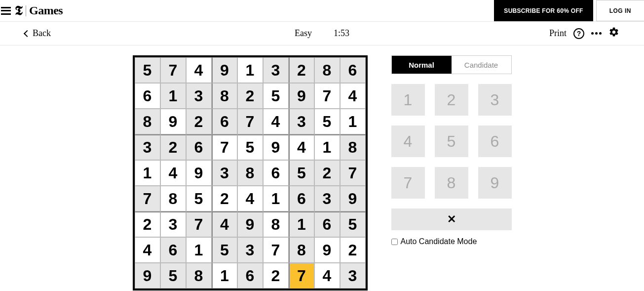  What do you see at coordinates (38, 34) in the screenshot?
I see `back-button: Back` at bounding box center [38, 34].